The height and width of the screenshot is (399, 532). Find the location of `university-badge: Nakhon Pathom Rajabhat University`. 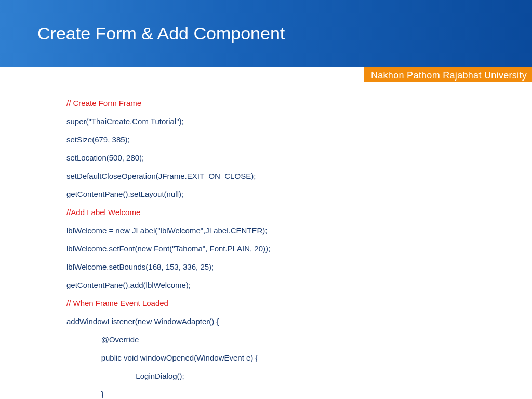

university-badge: Nakhon Pathom Rajabhat University is located at coordinates (448, 74).